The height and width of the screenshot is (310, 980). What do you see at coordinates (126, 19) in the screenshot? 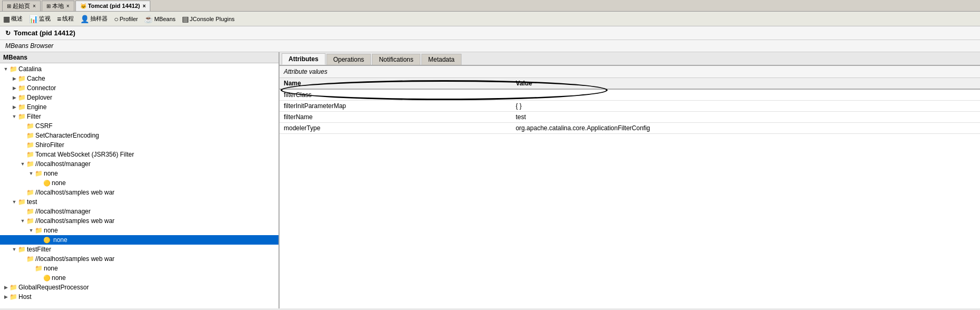
I see `toolbar-profiler: ○ Profiler` at bounding box center [126, 19].